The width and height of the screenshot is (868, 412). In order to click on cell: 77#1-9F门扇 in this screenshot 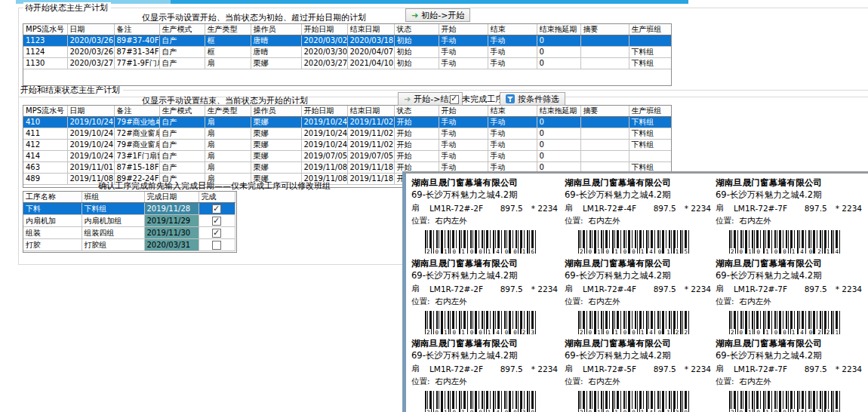, I will do `click(137, 63)`.